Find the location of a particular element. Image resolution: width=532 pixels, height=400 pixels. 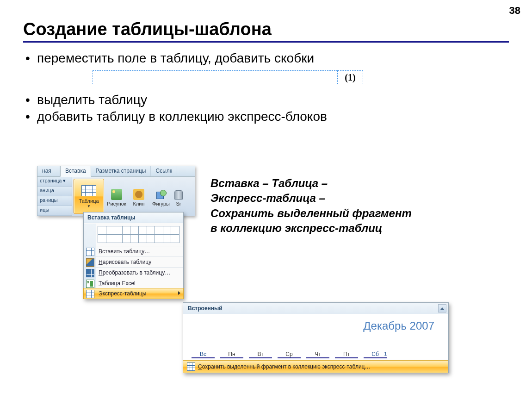

word-screenshot: ная Вставка Разметка страницы Ссылк стра… is located at coordinates (116, 191).